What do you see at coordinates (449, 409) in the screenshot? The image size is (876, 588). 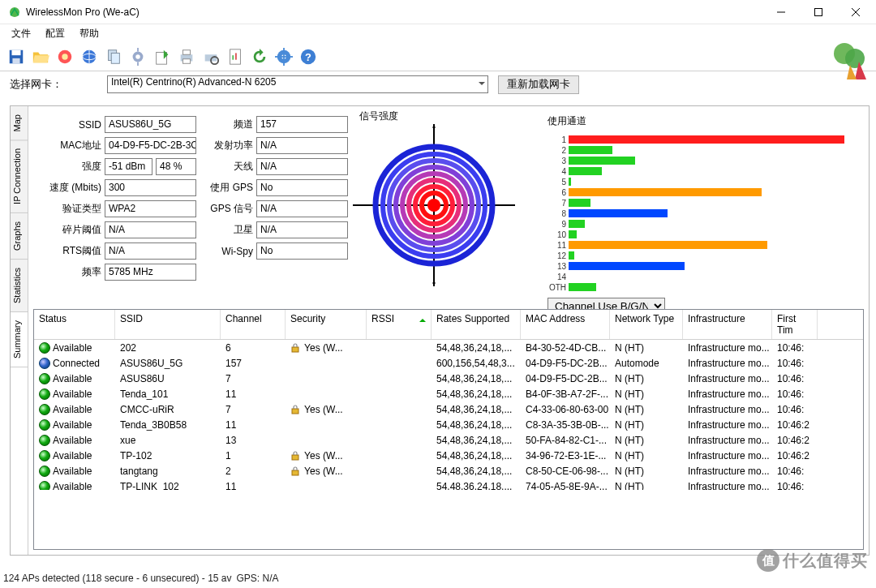 I see `table-row: AvailableCMCC-uRiR7 Yes (W...54,48,36,24…` at bounding box center [449, 409].